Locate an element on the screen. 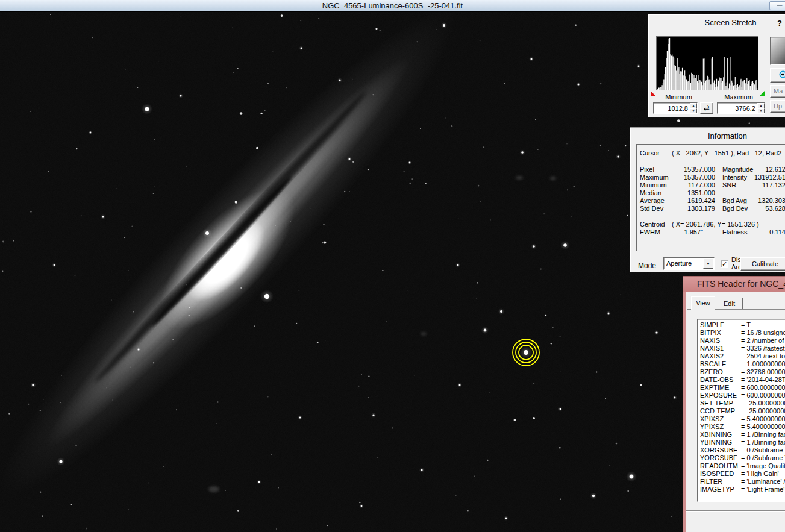 This screenshot has width=785, height=532. maximum-spinner: ▲ ▼ is located at coordinates (761, 108).